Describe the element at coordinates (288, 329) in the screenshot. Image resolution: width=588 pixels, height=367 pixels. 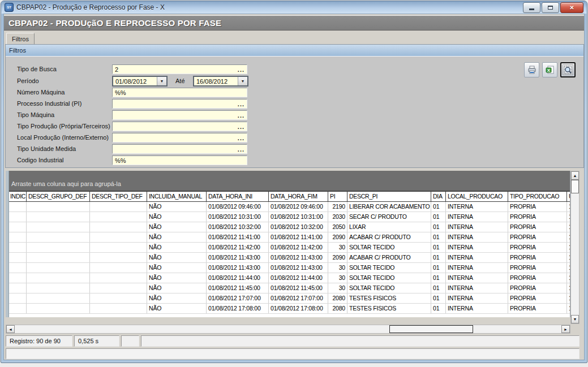
I see `horizontal-scrollbar: ◄ ►` at that location.